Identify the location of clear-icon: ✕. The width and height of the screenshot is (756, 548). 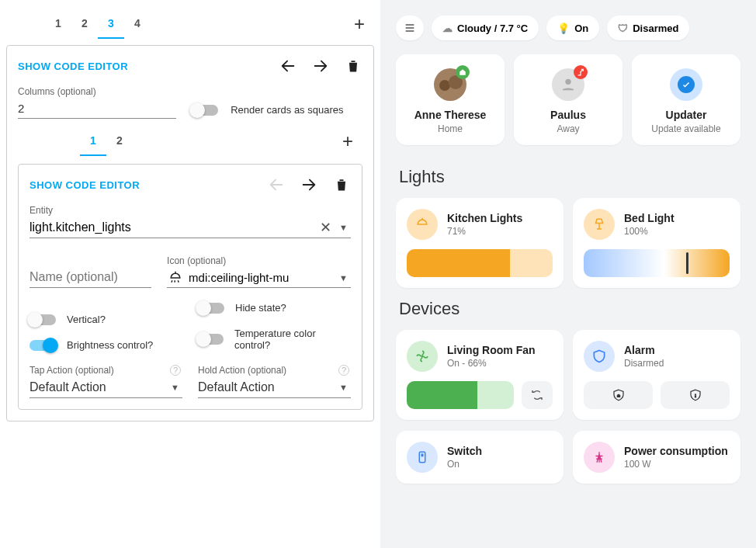
(326, 227).